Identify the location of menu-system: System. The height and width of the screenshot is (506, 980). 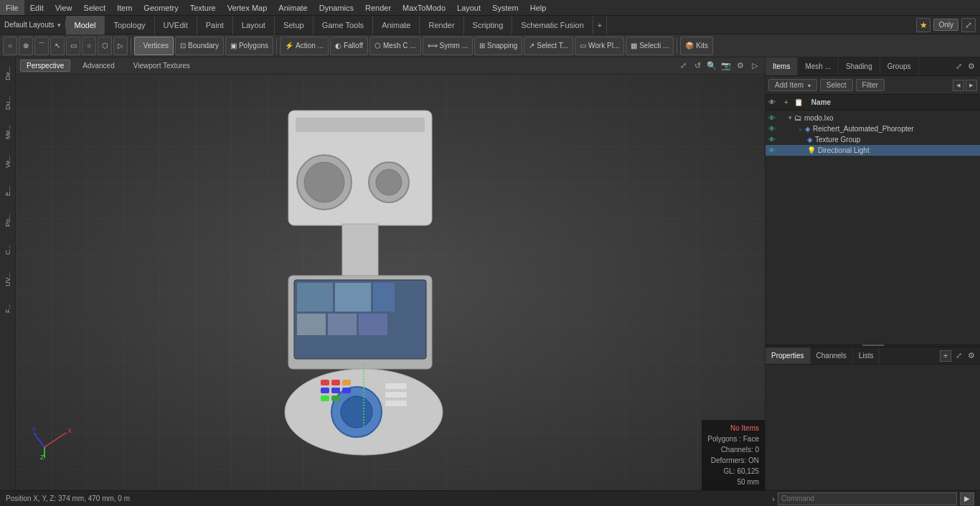
(505, 7).